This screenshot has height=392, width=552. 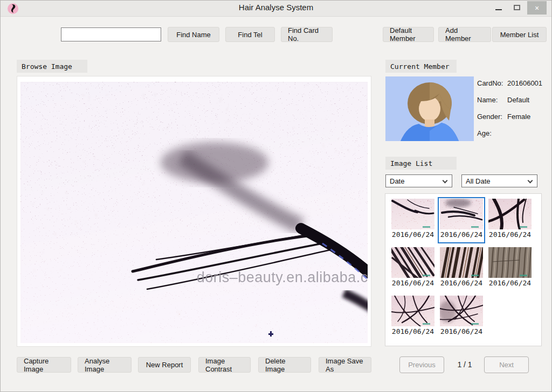 I want to click on image-thumbnail-6: 2016/06/24, so click(x=510, y=269).